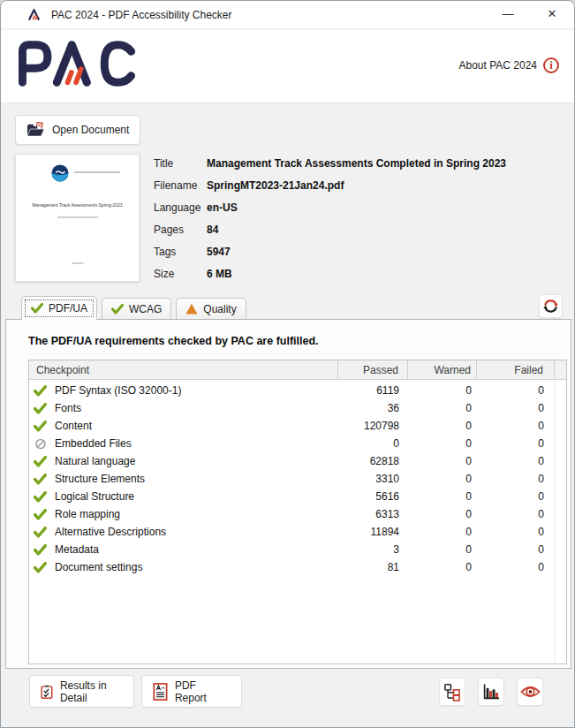 This screenshot has height=728, width=575. Describe the element at coordinates (373, 426) in the screenshot. I see `passed-count: 120798` at that location.